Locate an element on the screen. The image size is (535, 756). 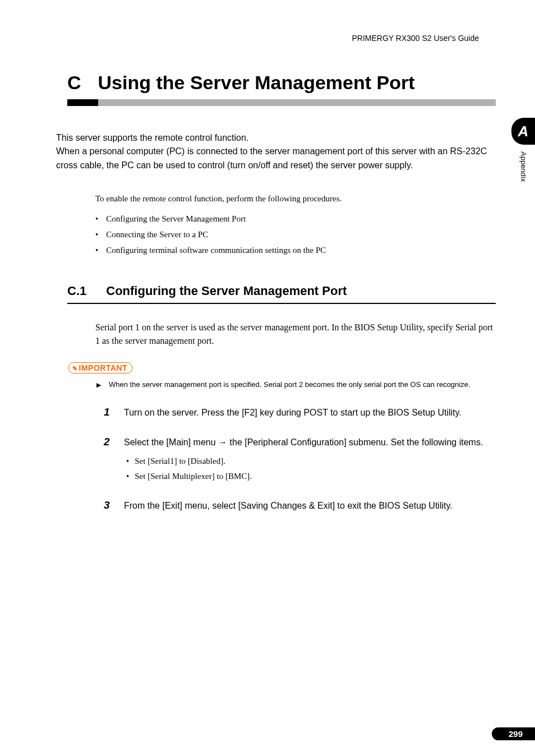
bullet-item: • Connecting the Server to a PC is located at coordinates (296, 235).